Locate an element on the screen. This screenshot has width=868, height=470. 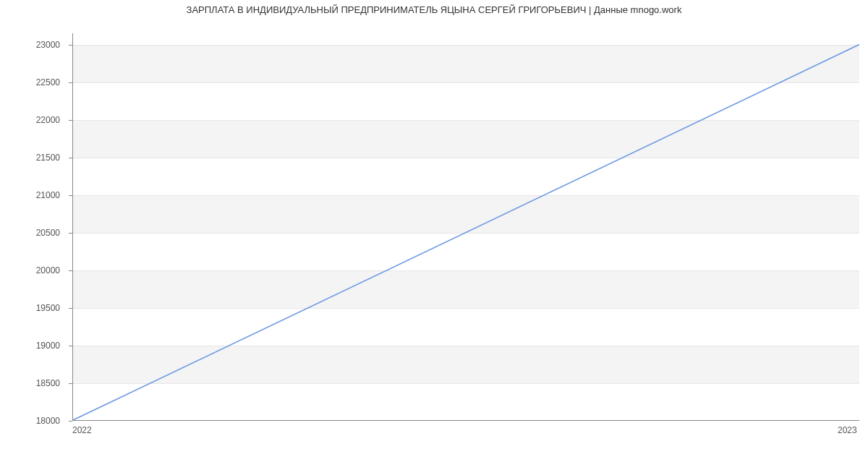
x-tick-end: 2023 is located at coordinates (848, 430).